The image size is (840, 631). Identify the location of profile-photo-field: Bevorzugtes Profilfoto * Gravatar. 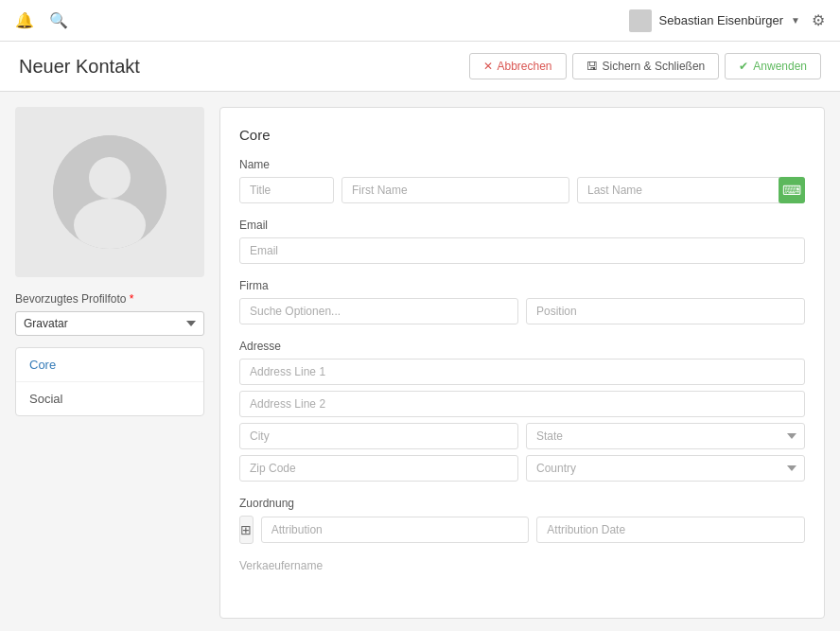
(110, 312).